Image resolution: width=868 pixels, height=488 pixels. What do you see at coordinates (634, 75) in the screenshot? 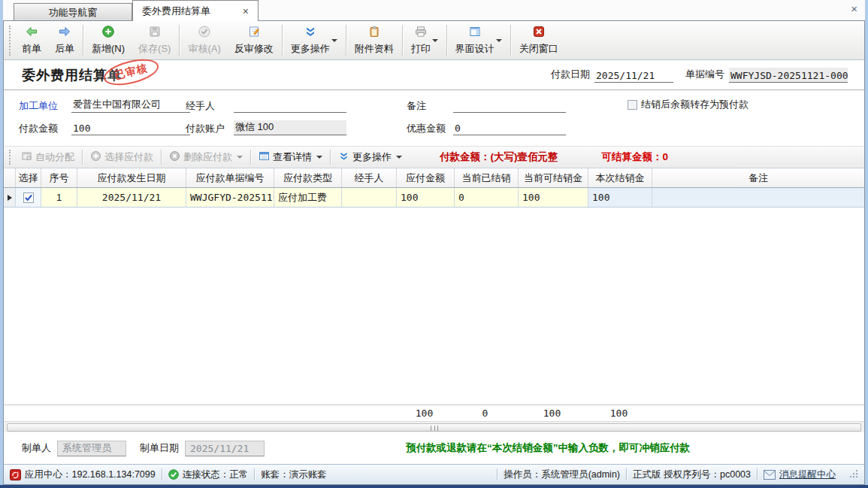
I see `pay-date-field: 2025/11/21` at bounding box center [634, 75].